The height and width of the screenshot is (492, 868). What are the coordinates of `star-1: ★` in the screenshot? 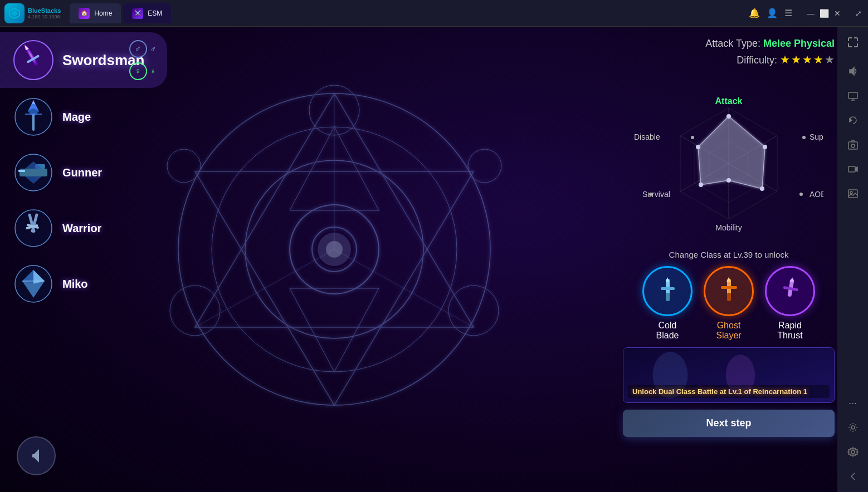 It's located at (785, 60).